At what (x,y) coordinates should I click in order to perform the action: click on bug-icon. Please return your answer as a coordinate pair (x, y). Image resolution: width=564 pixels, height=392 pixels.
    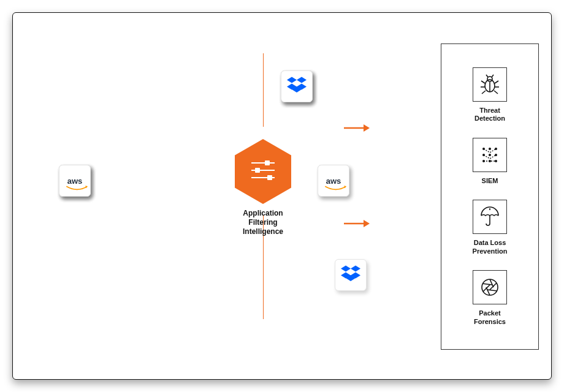
    Looking at the image, I should click on (490, 85).